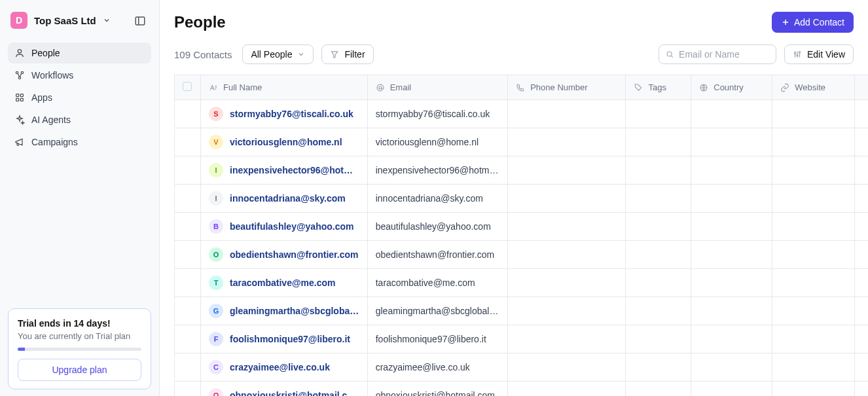 The width and height of the screenshot is (868, 396). Describe the element at coordinates (80, 98) in the screenshot. I see `sidebar-item-apps: Apps` at that location.